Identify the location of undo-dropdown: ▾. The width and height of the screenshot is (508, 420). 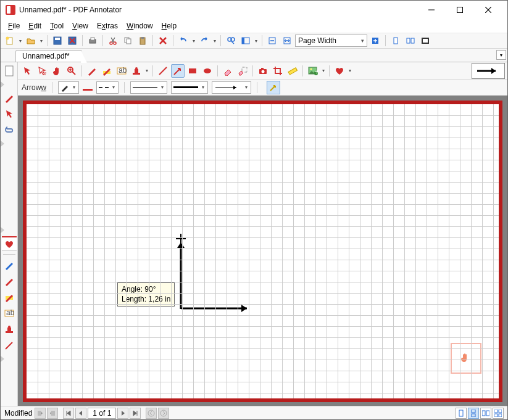
(194, 41).